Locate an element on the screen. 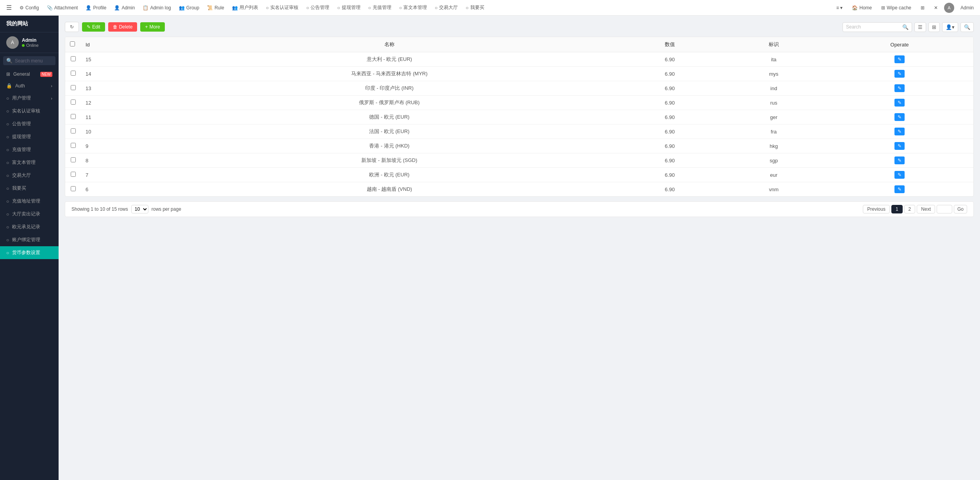 The width and height of the screenshot is (980, 480). sidebar: 我的网站 A Admin Online 🔍 ⊞ General NEW is located at coordinates (29, 248).